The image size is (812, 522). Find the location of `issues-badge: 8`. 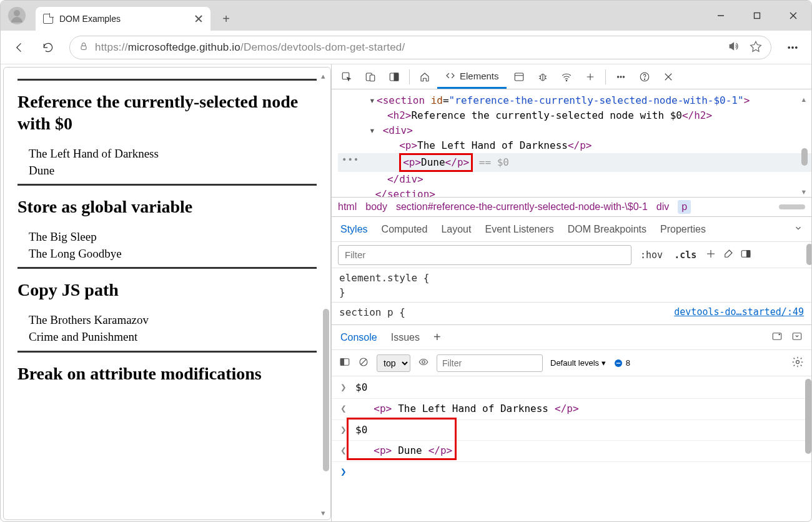

issues-badge: 8 is located at coordinates (622, 363).